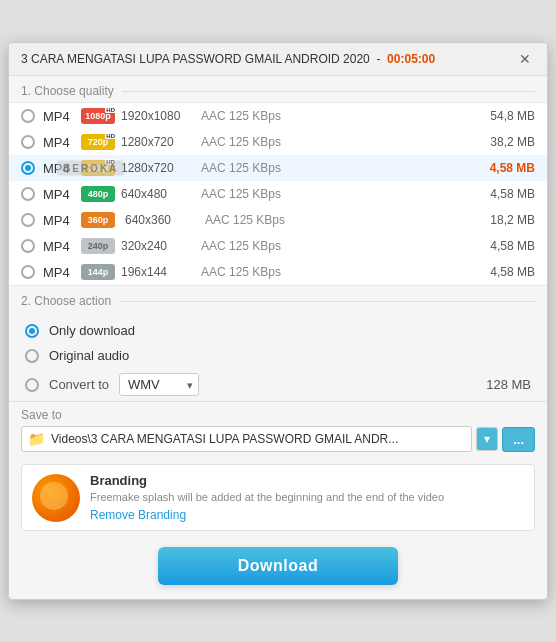 This screenshot has width=556, height=642. What do you see at coordinates (98, 220) in the screenshot?
I see `resolution-badge: 360p` at bounding box center [98, 220].